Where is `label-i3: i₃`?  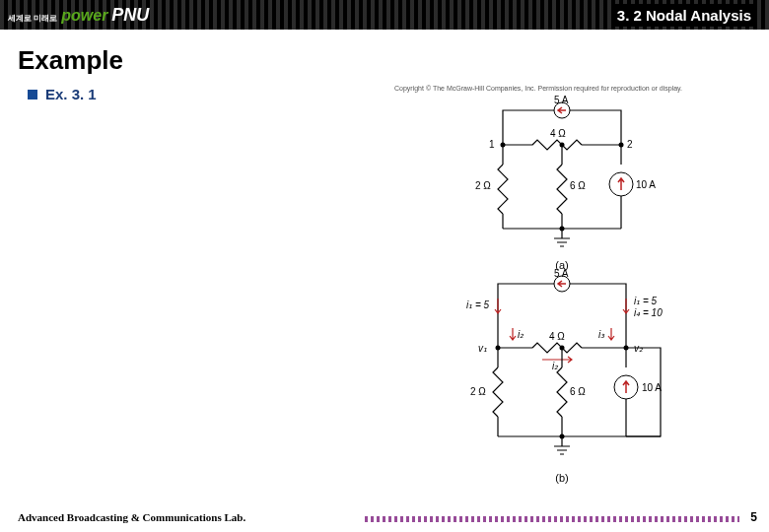 label-i3: i₃ is located at coordinates (601, 335).